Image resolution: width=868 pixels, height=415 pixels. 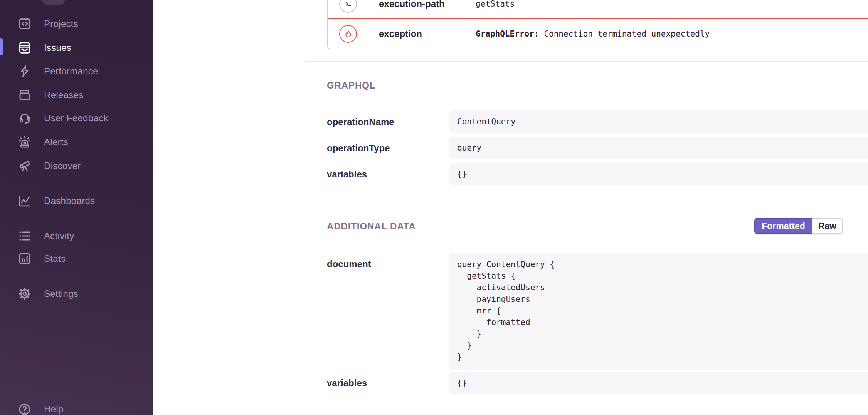 What do you see at coordinates (783, 226) in the screenshot?
I see `formatted-toggle-button: Formatted` at bounding box center [783, 226].